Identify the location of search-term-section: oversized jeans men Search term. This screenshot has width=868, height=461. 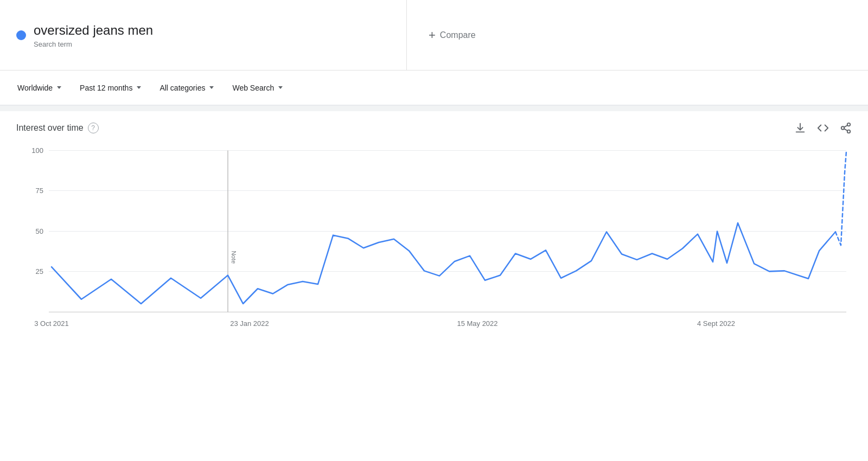
(203, 35).